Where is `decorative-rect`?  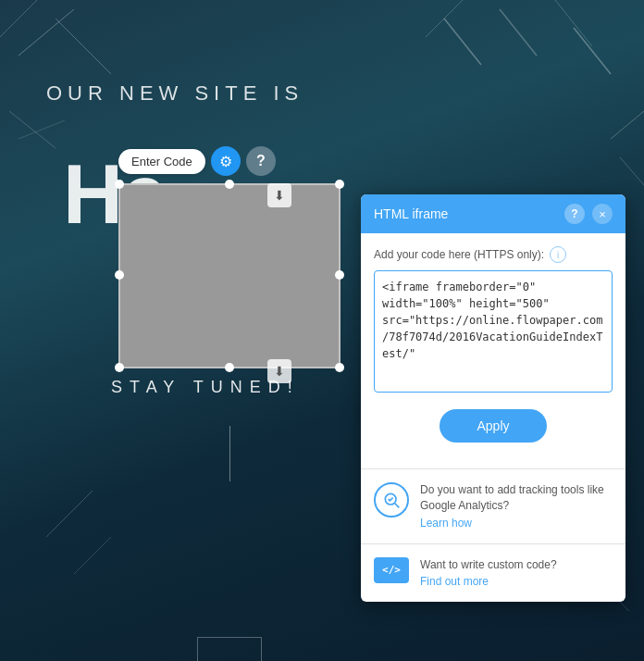
decorative-rect is located at coordinates (229, 649).